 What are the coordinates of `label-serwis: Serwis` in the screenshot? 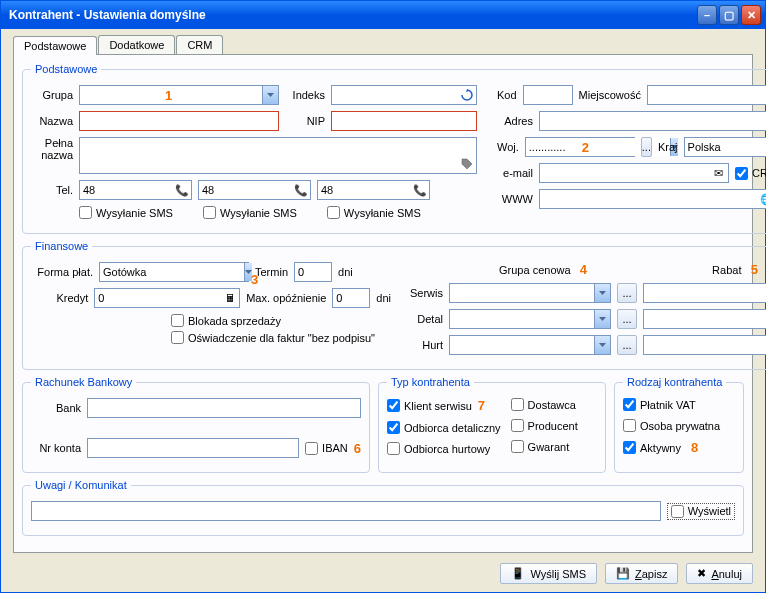 It's located at (423, 293).